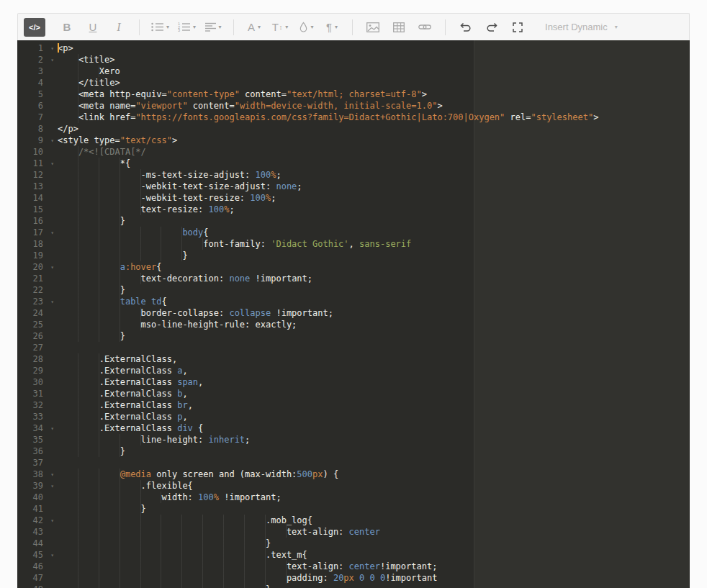 The width and height of the screenshot is (707, 588). What do you see at coordinates (119, 27) in the screenshot?
I see `italic-button: I` at bounding box center [119, 27].